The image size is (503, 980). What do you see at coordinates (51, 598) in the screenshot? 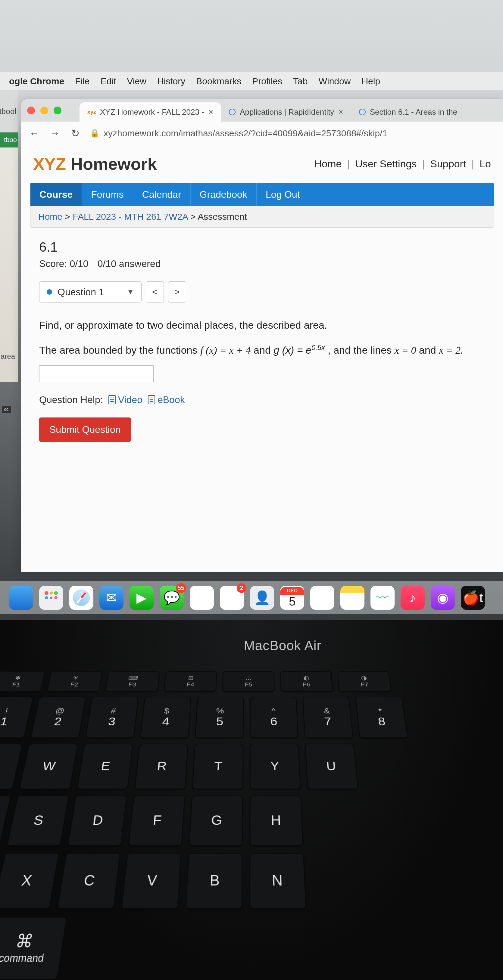
I see `dock-launchpad-icon` at bounding box center [51, 598].